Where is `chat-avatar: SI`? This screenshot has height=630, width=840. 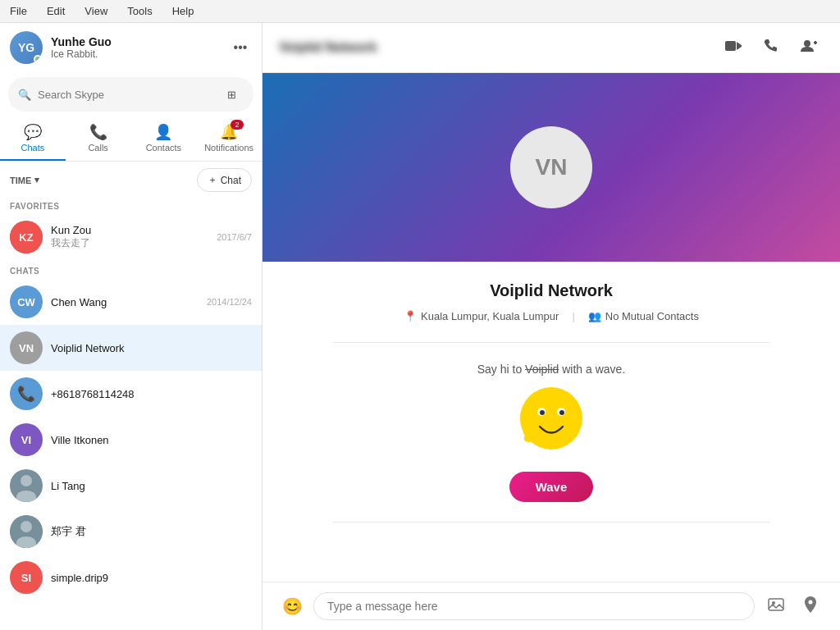
chat-avatar: SI is located at coordinates (26, 578).